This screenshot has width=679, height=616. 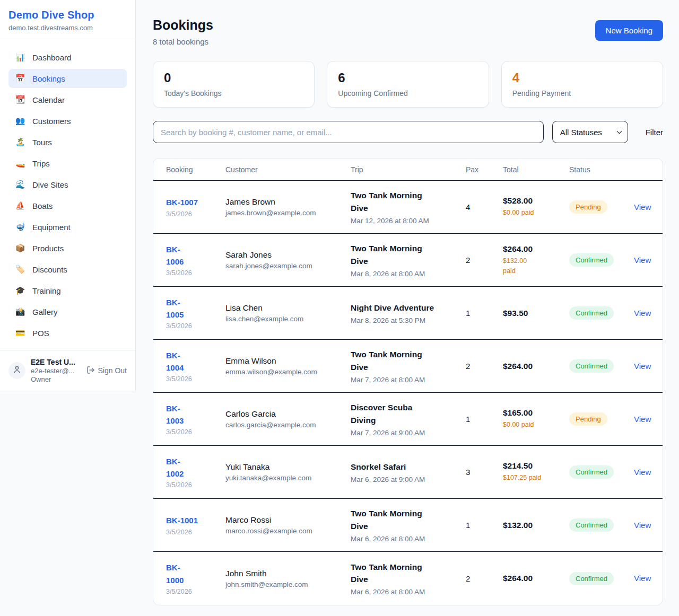 What do you see at coordinates (288, 170) in the screenshot?
I see `column-header-customer: Customer` at bounding box center [288, 170].